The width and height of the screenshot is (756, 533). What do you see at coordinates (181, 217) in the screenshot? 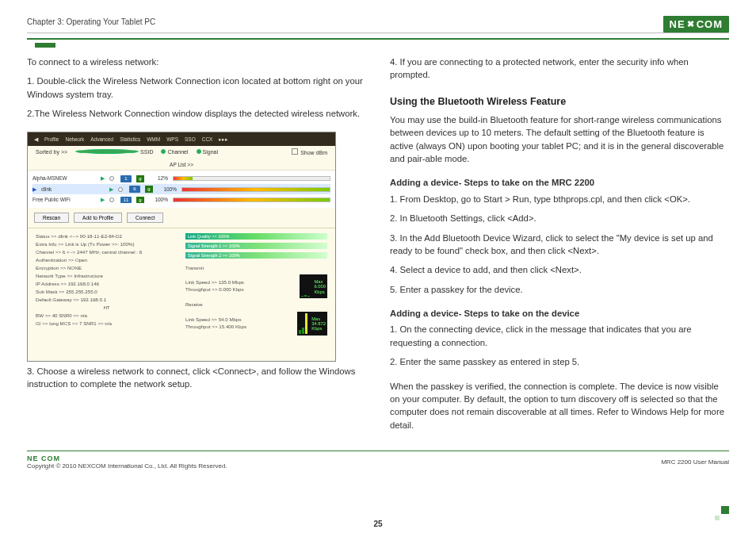
I see `button-row: Rescan Add to Profile Connect` at bounding box center [181, 217].